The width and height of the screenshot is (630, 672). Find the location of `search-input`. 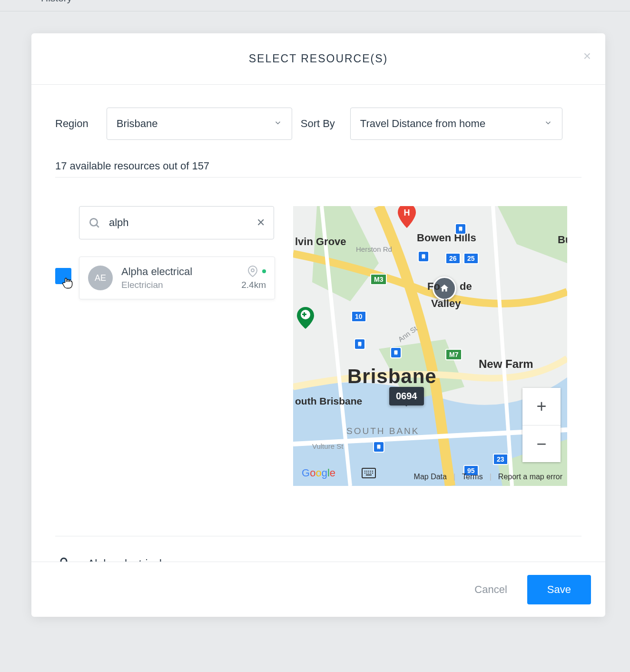

search-input is located at coordinates (183, 223).